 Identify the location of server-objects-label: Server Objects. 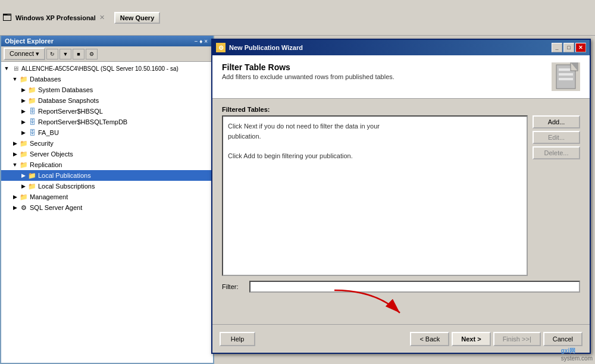
(51, 154).